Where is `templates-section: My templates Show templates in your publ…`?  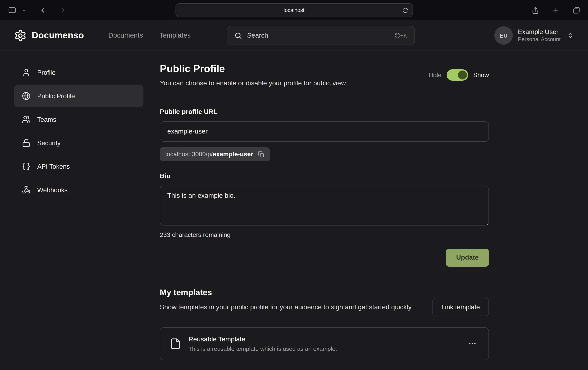 templates-section: My templates Show templates in your publ… is located at coordinates (324, 324).